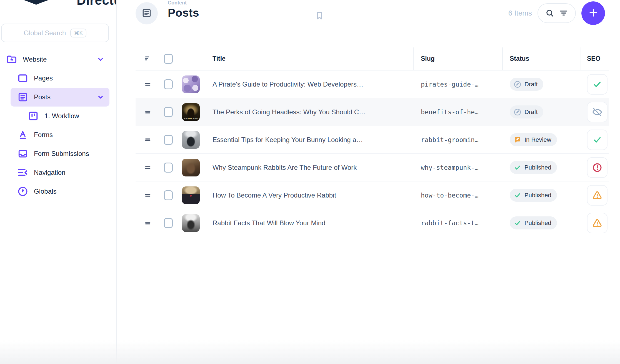  What do you see at coordinates (557, 13) in the screenshot?
I see `header-actions: 6 Items` at bounding box center [557, 13].